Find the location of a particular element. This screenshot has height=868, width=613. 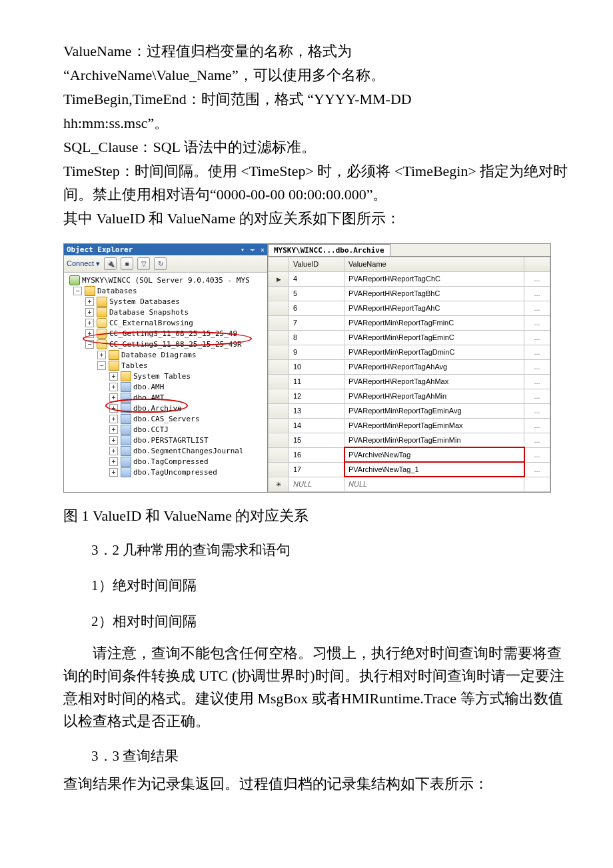

table-row: 9PVAReportMin\ReportTagDminC... is located at coordinates (409, 352).